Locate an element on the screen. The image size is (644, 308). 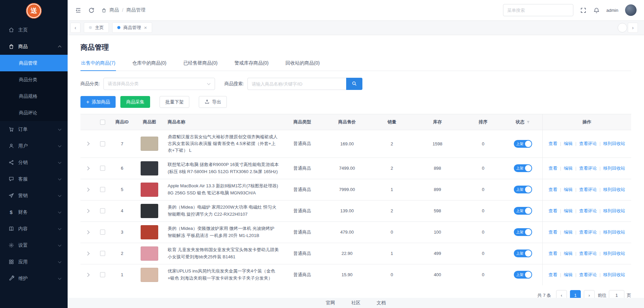
tab-in-warehouse: 仓库中的商品(0) is located at coordinates (149, 64).